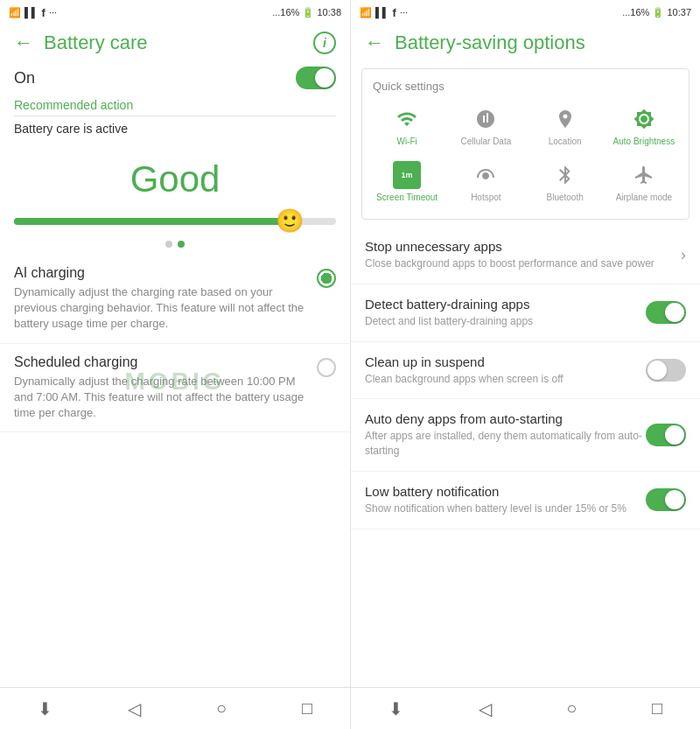  Describe the element at coordinates (175, 299) in the screenshot. I see `ai-charging-row: AI charging Dynamically adjust the charg…` at that location.